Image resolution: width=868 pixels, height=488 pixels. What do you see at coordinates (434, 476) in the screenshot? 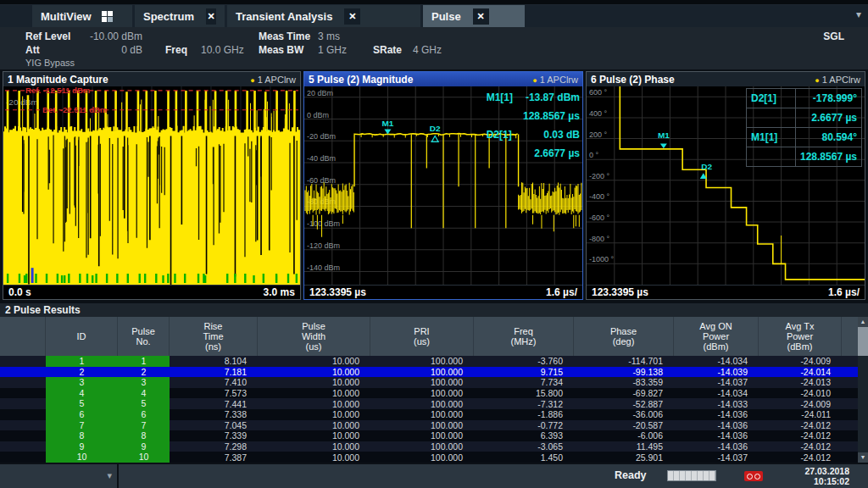
I see `status-bar: ▾ Ready 27.03.2018 10:15:02` at bounding box center [434, 476].